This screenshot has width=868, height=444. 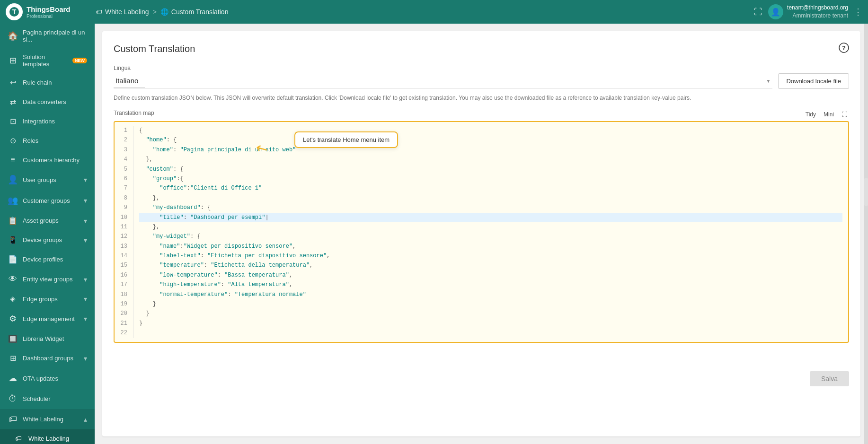 What do you see at coordinates (844, 114) in the screenshot?
I see `fullscreen-button: ⛶` at bounding box center [844, 114].